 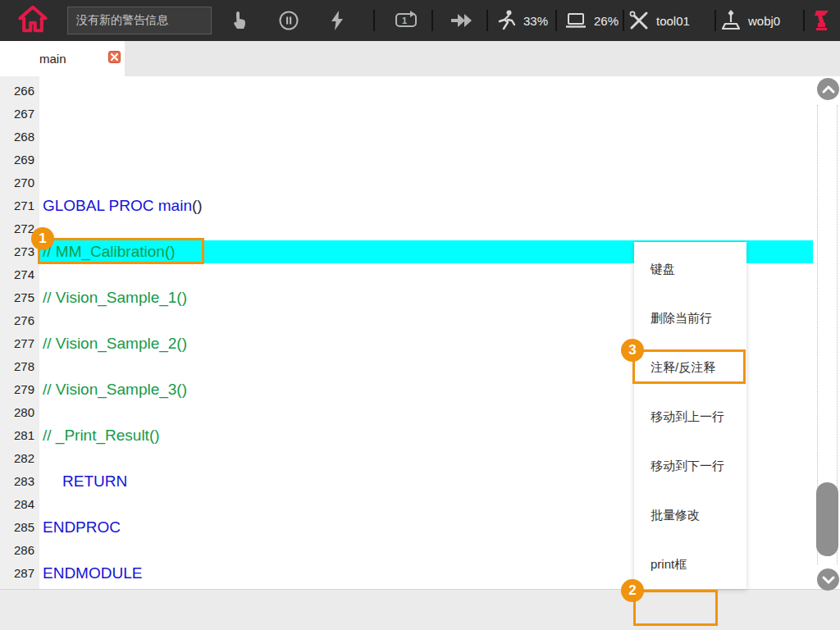 I want to click on close-icon, so click(x=115, y=57).